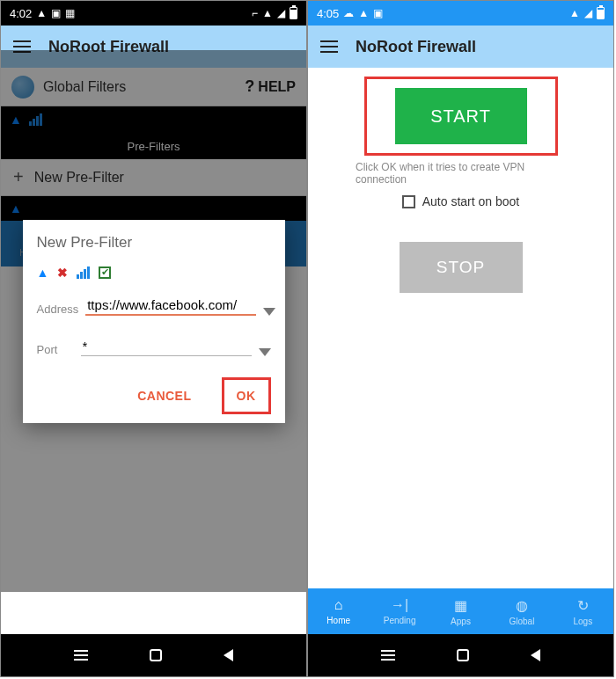 This screenshot has height=679, width=616. I want to click on nav-label: Apps, so click(461, 621).